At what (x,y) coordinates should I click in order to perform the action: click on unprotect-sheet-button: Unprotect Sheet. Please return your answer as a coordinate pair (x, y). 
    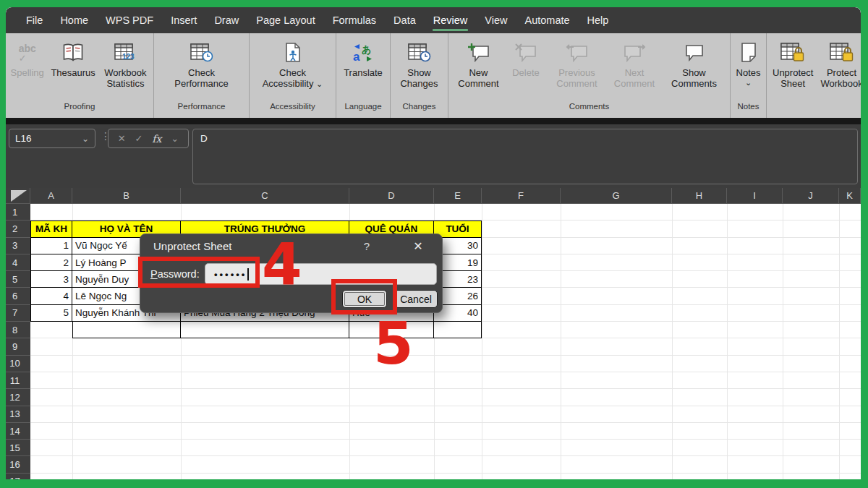
    Looking at the image, I should click on (793, 64).